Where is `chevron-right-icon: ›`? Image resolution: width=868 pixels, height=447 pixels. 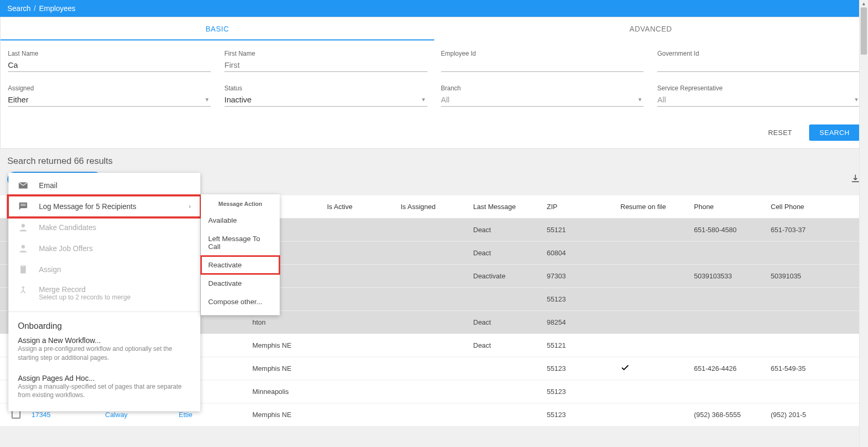 chevron-right-icon: › is located at coordinates (190, 206).